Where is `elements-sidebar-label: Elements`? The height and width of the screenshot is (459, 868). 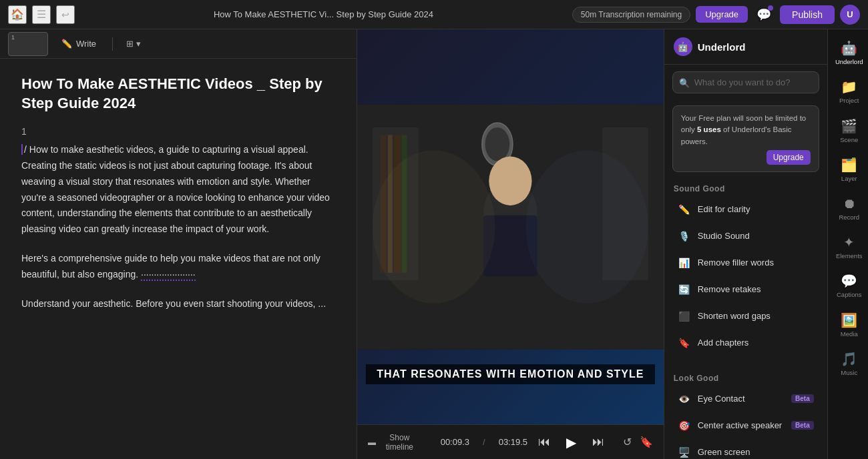
elements-sidebar-label: Elements is located at coordinates (849, 256).